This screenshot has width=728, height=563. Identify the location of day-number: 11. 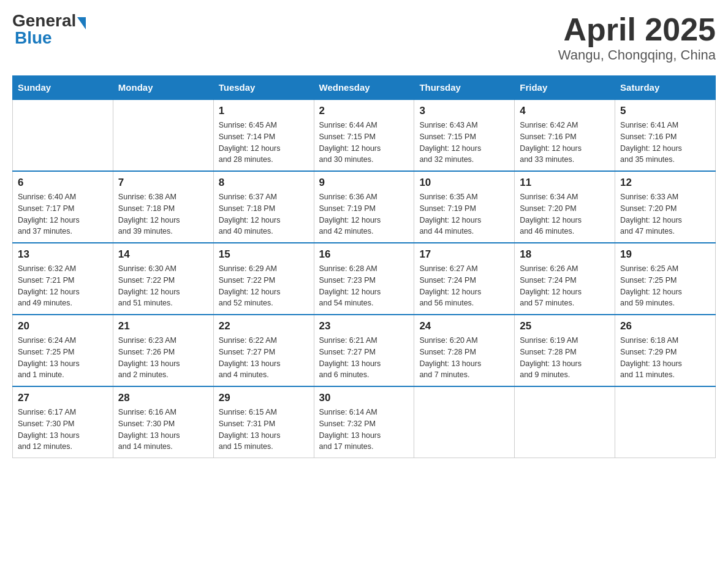
(565, 183).